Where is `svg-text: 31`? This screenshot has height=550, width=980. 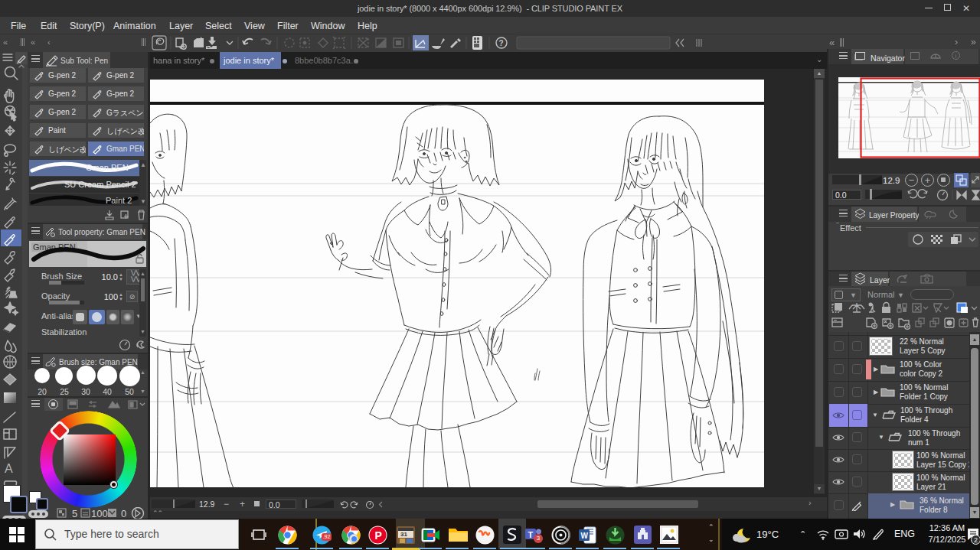
svg-text: 31 is located at coordinates (404, 534).